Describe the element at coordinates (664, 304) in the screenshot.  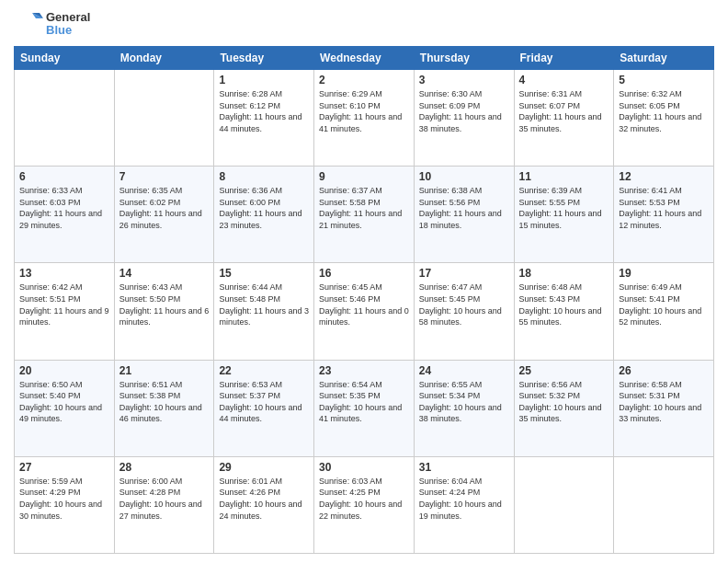
I see `day-info: Sunrise: 6:49 AM Sunset: 5:41 PM Dayligh…` at that location.